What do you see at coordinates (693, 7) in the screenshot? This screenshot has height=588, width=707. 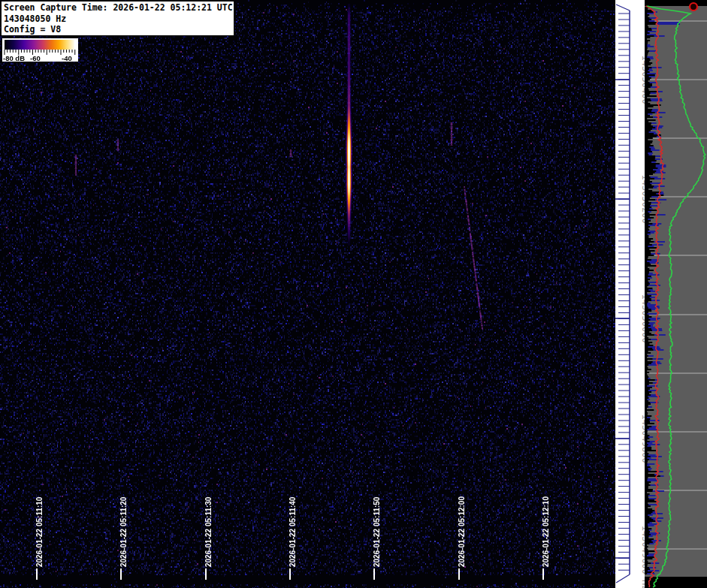 I see `red-circle-marker-icon` at bounding box center [693, 7].